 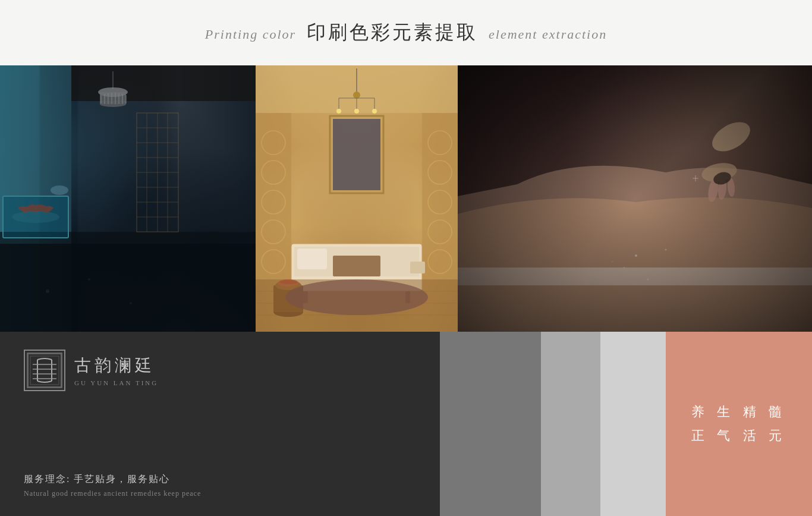 I want to click on tagline-text: 养 生 精 髓 正 气 活 元, so click(x=739, y=423).